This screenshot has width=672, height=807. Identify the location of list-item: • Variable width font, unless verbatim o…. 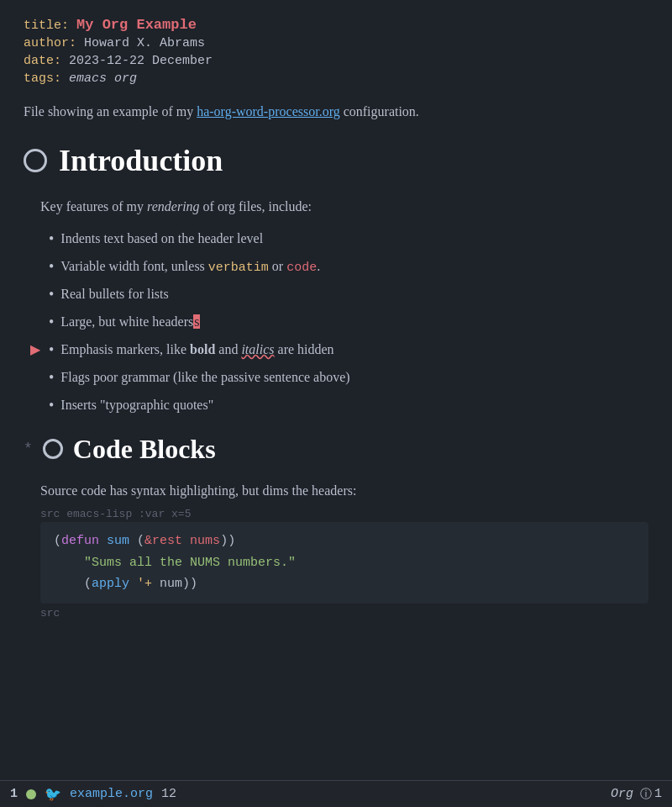
(349, 267).